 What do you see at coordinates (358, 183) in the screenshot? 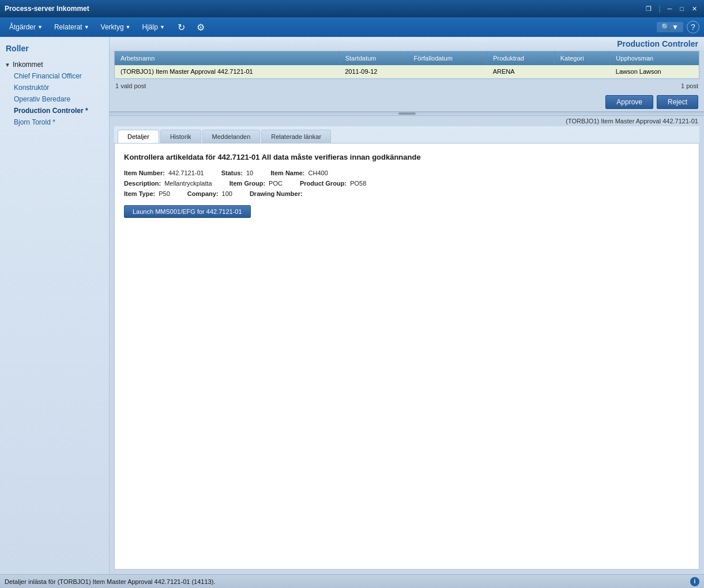
I see `product-group-value: PO58` at bounding box center [358, 183].